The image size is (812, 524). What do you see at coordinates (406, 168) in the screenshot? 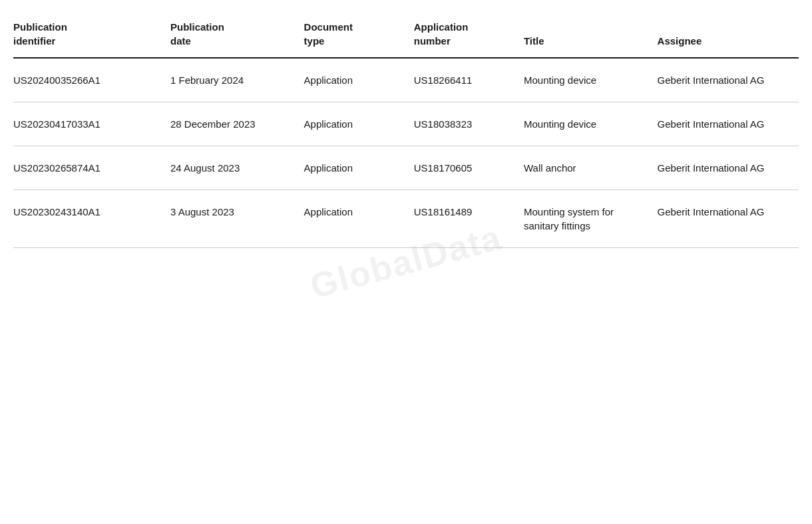
I see `table-row: US20230265874A124 August 2023Application…` at bounding box center [406, 168].